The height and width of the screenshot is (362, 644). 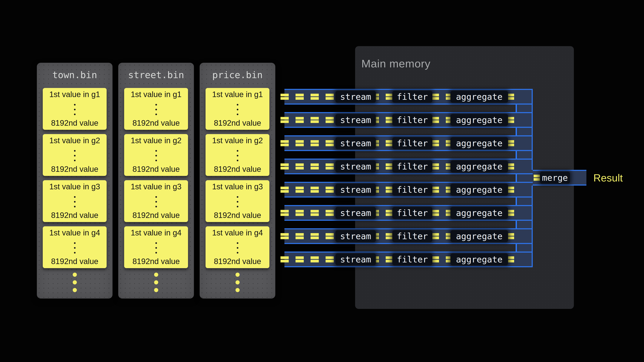 I want to click on file-column: street.bin 1st value in g1 8192nd value …, so click(x=156, y=181).